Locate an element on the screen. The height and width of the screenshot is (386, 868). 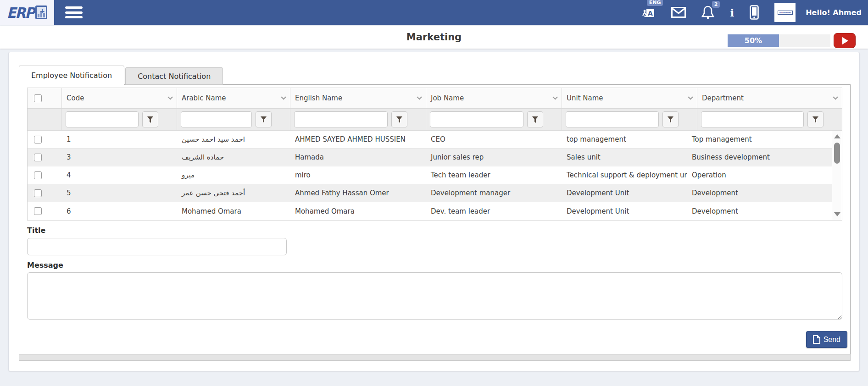
notification-tabs: Employee Notification Contact Notificati… is located at coordinates (121, 76).